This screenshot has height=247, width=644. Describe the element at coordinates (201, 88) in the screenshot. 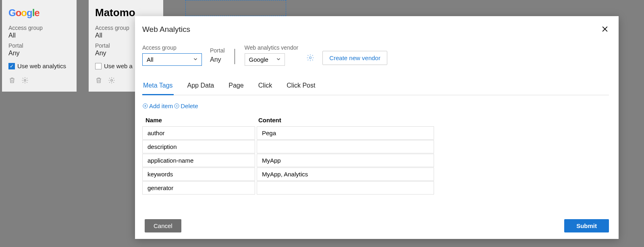

I see `tab-app-data: App Data` at that location.